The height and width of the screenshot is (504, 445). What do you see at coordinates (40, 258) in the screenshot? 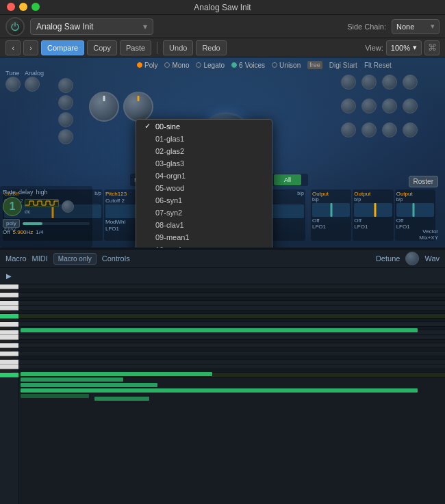
I see `midi-tab: MIDI` at bounding box center [40, 258].